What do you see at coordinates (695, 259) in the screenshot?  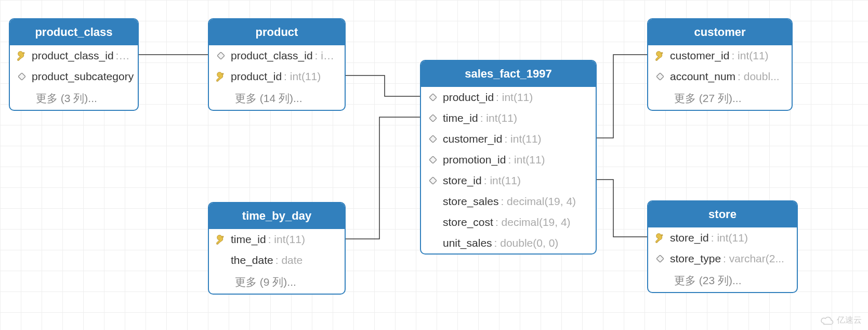 I see `column-name: store_type` at bounding box center [695, 259].